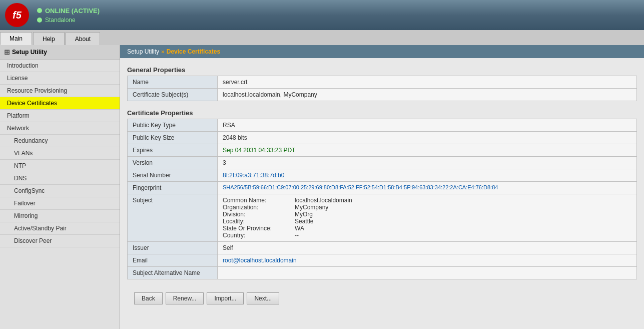 Image resolution: width=644 pixels, height=329 pixels. What do you see at coordinates (258, 207) in the screenshot?
I see `organization-label: Organization:` at bounding box center [258, 207].